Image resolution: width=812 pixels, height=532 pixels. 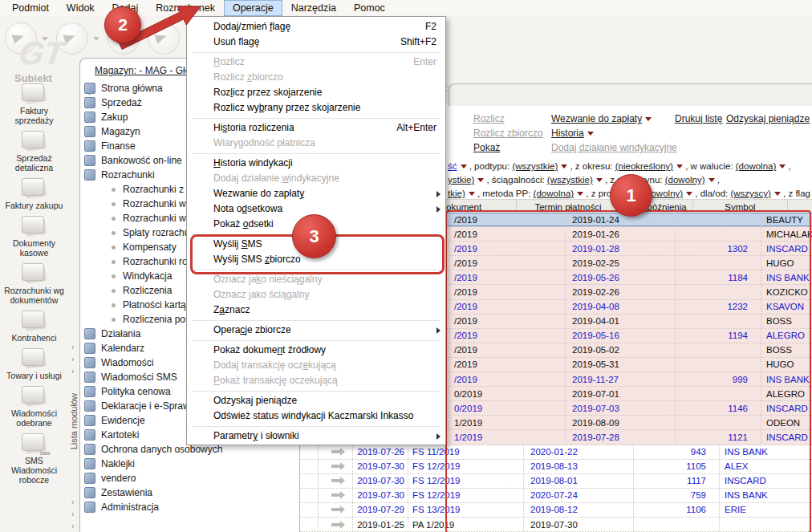 What do you see at coordinates (248, 209) in the screenshot?
I see `menu-item-label: Nota odsetkowa` at bounding box center [248, 209].